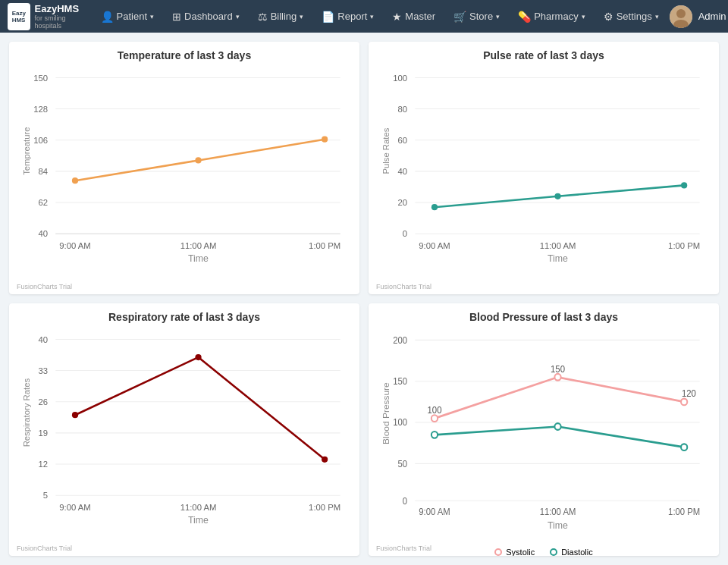 The width and height of the screenshot is (728, 565). Describe the element at coordinates (387, 413) in the screenshot. I see `svg-text: Blood Pressure` at that location.